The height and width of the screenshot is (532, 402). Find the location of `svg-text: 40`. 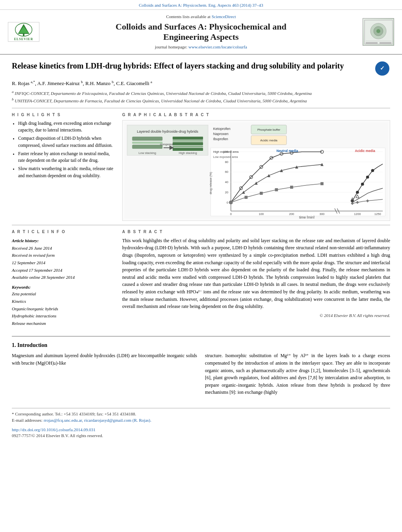

svg-text: 40 is located at coordinates (227, 182).